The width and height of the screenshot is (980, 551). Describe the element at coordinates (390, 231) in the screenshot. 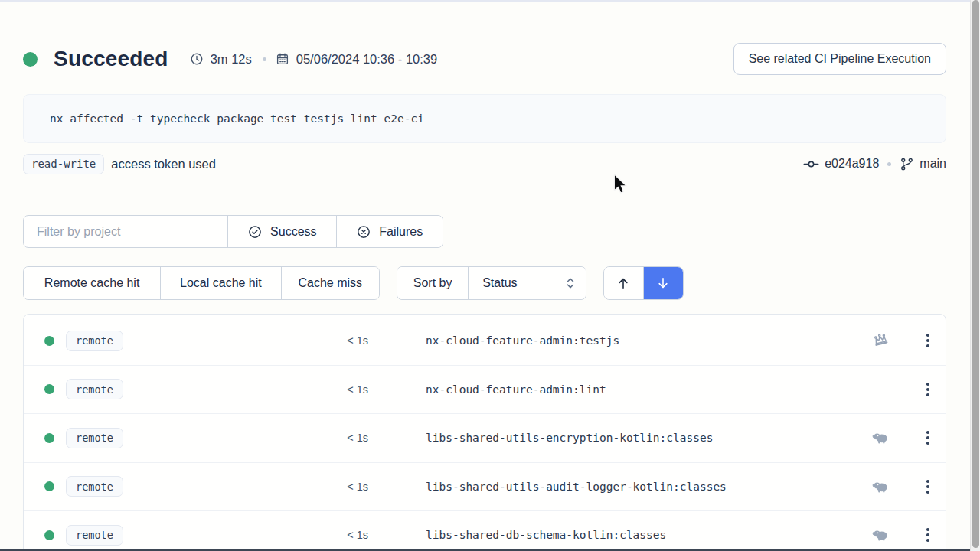

I see `filter-failures-button: Failures` at that location.